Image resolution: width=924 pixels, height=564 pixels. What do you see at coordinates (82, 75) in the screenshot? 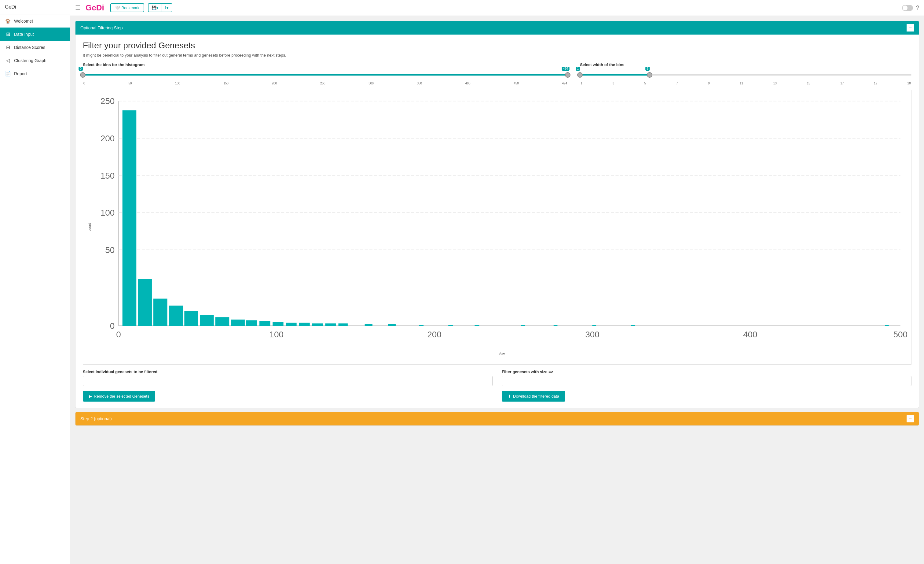
I see `bins-slider-left-thumb: 0` at bounding box center [82, 75].